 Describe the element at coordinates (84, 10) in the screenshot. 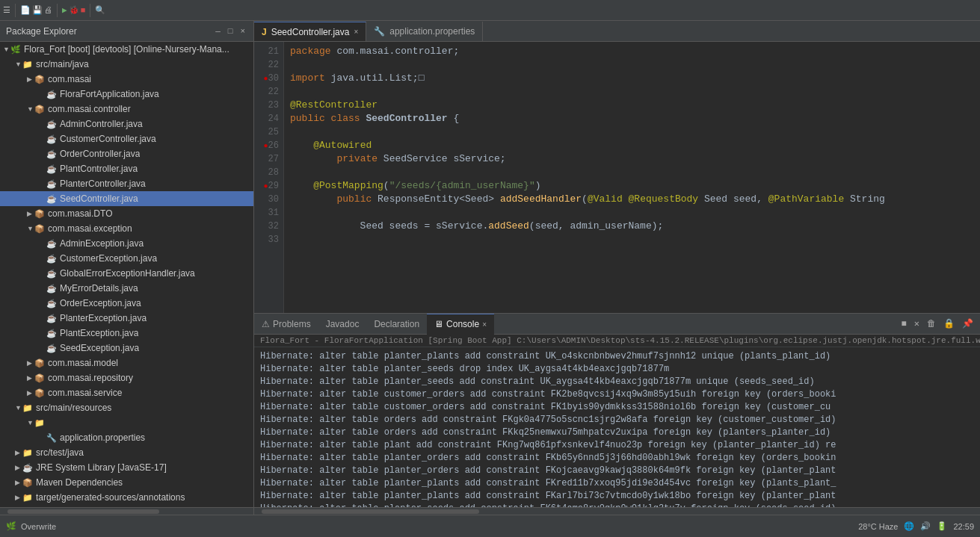

I see `toolbar-icon-stop: ■` at that location.